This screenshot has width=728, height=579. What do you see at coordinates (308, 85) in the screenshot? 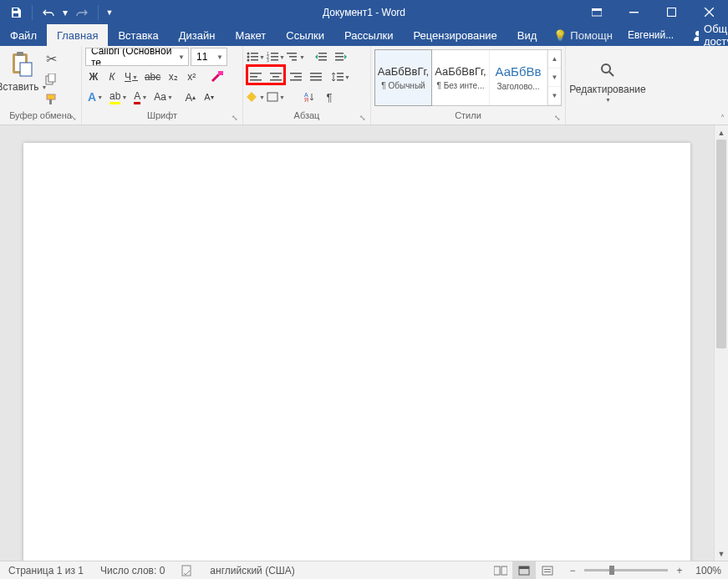
I see `group-paragraph: ▼ 123▼ ▼ ▼ ▼ ▼` at bounding box center [308, 85].